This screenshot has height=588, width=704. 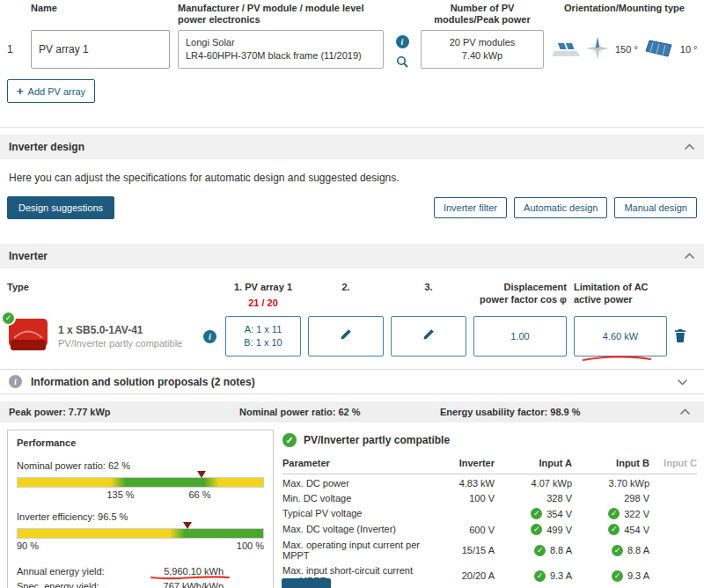 I want to click on notes-bar: i Information and solution proposals (2 …, so click(x=352, y=382).